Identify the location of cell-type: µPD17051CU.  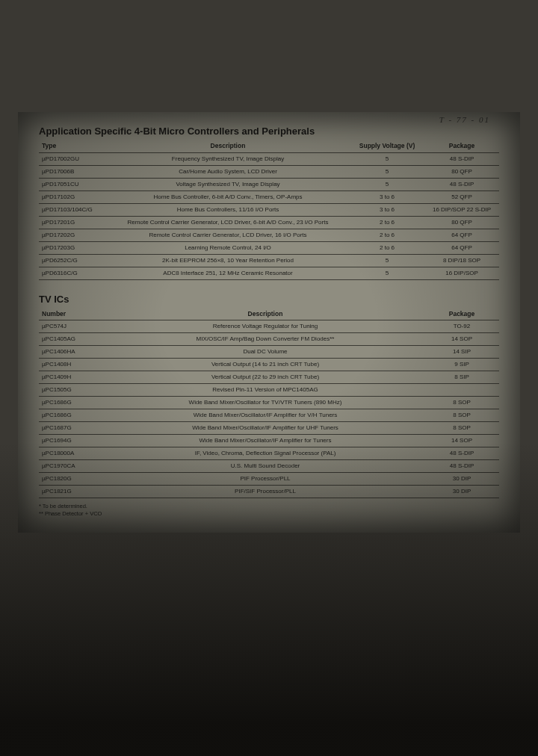
(72, 184).